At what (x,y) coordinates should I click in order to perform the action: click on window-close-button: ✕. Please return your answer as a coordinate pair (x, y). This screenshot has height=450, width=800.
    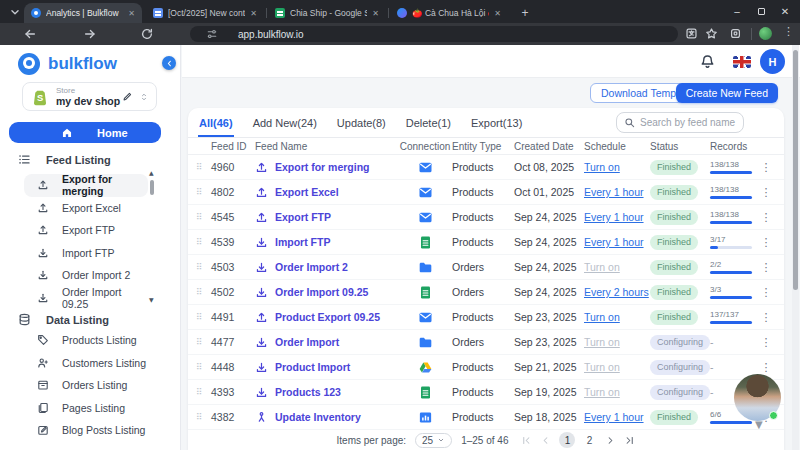
    Looking at the image, I should click on (785, 12).